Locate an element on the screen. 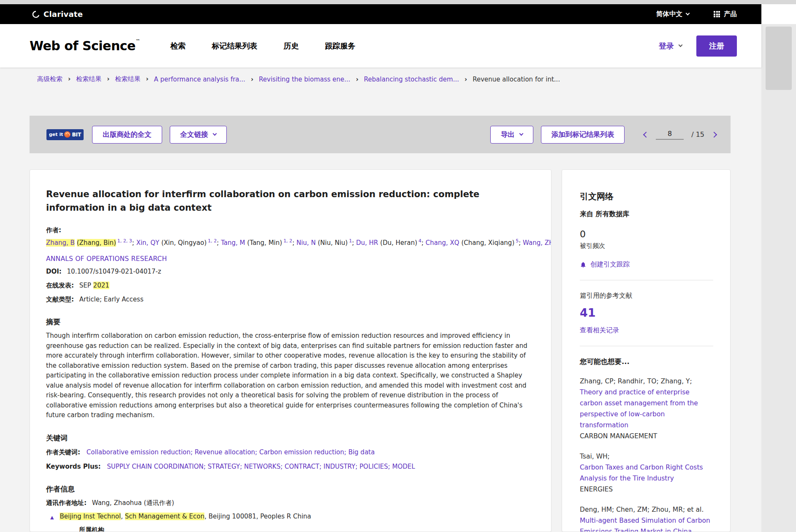 The height and width of the screenshot is (532, 796). cited-references-count: 41 is located at coordinates (588, 312).